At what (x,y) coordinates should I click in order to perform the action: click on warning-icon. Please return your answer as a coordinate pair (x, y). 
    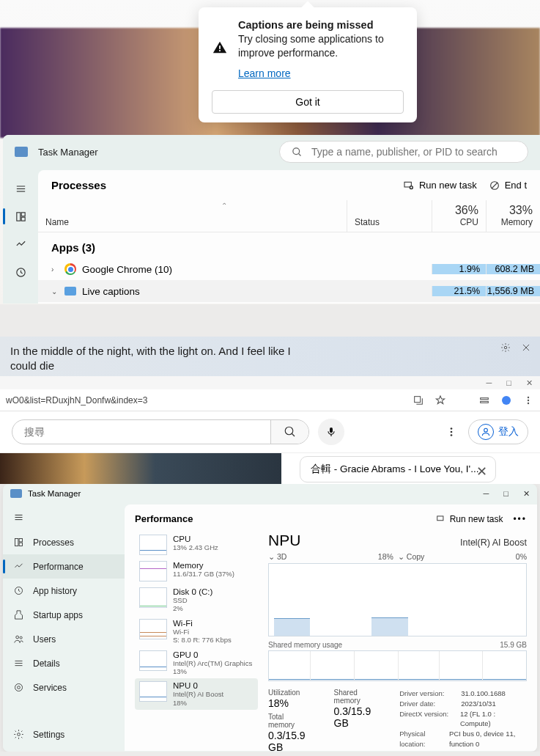
    Looking at the image, I should click on (220, 48).